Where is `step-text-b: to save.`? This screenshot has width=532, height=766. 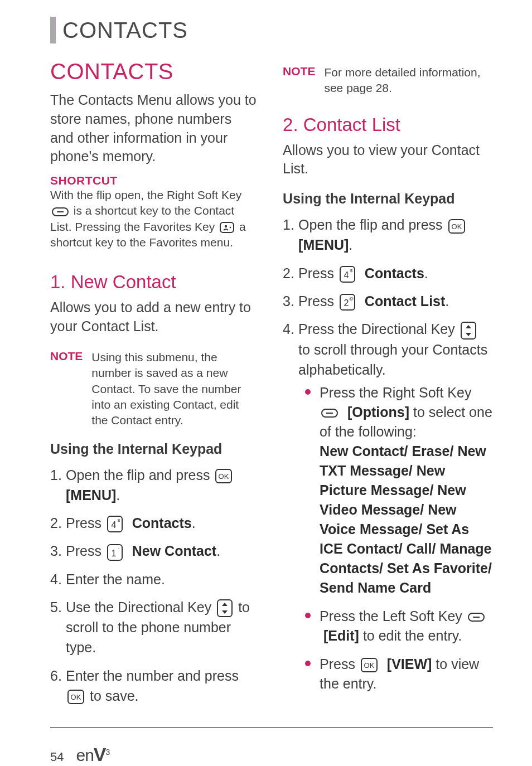
step-text-b: to save. is located at coordinates (114, 696).